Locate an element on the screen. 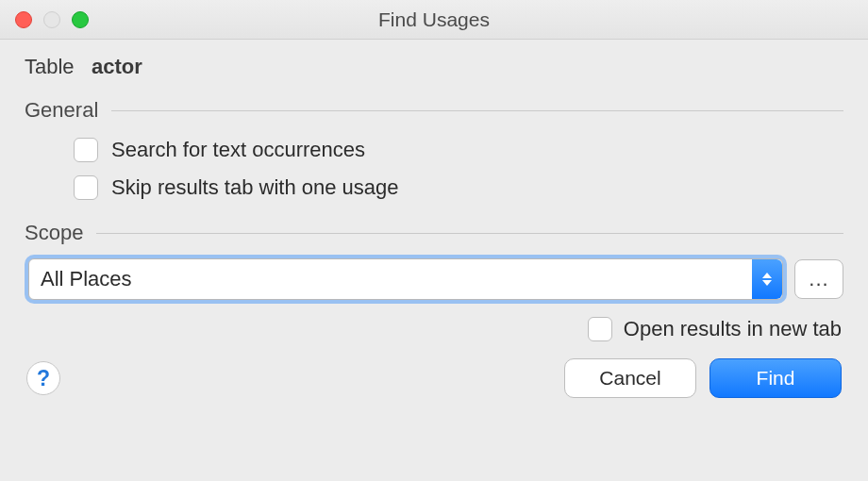 The height and width of the screenshot is (481, 868). general-section-title: General is located at coordinates (61, 110).